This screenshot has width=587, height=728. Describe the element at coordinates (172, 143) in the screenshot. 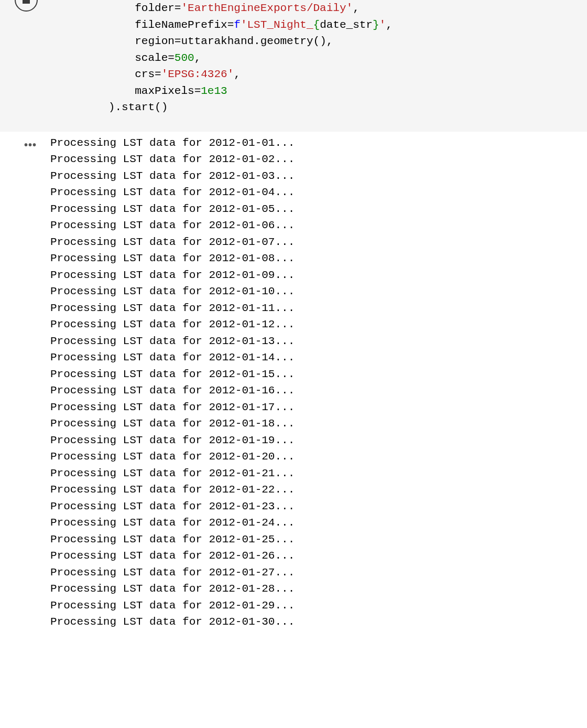

I see `output-line: Processing LST data for 2012-01-01...` at that location.